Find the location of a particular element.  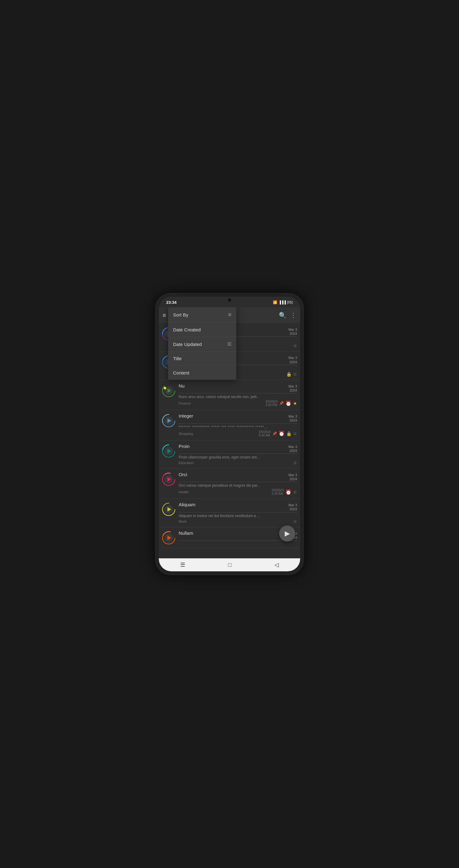

fab-icon: ▶ is located at coordinates (287, 533).